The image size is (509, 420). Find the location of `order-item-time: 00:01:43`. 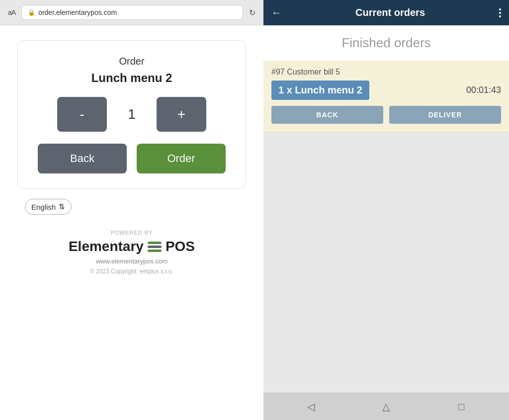

order-item-time: 00:01:43 is located at coordinates (484, 90).